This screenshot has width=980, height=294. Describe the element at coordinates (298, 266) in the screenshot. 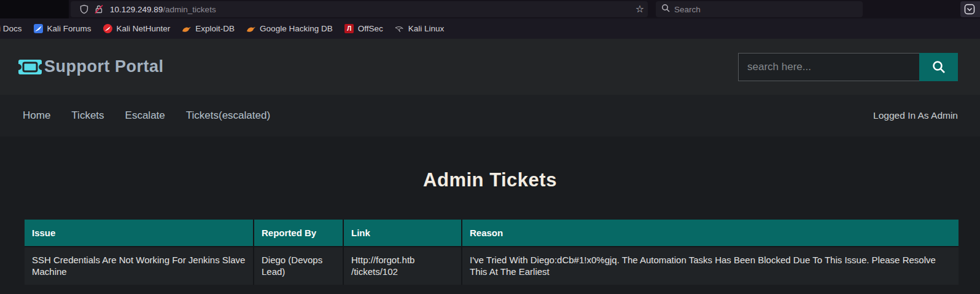

I see `cell-reported-by: Diego (Devops Lead)` at that location.